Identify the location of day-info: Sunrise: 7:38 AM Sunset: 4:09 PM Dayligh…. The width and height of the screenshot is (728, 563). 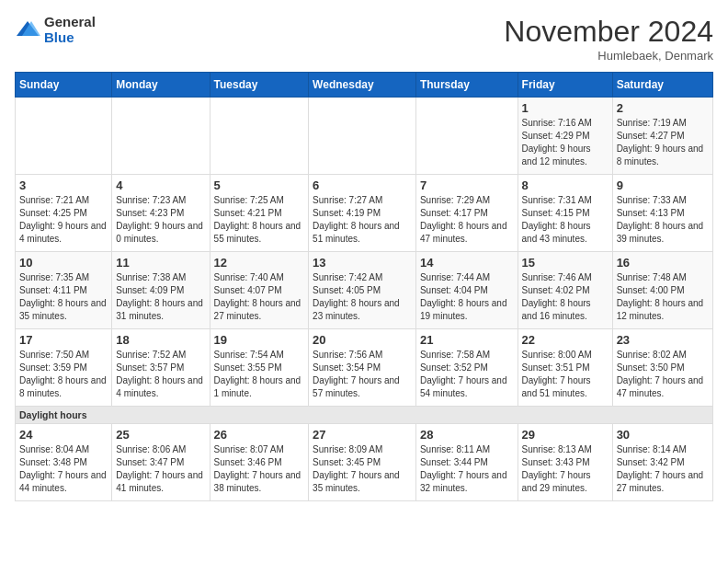
(160, 297).